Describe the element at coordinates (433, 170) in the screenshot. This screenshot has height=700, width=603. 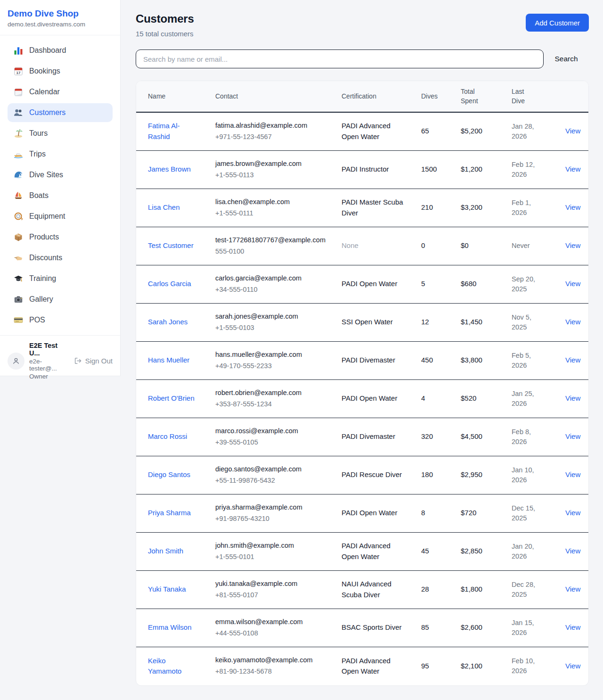
I see `customer-dives: 1500` at that location.